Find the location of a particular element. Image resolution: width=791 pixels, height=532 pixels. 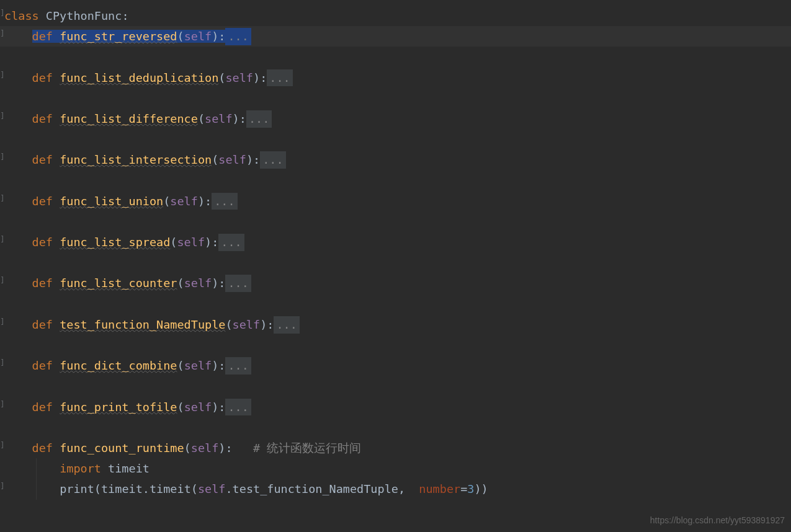

keyword-class: class is located at coordinates (22, 16).